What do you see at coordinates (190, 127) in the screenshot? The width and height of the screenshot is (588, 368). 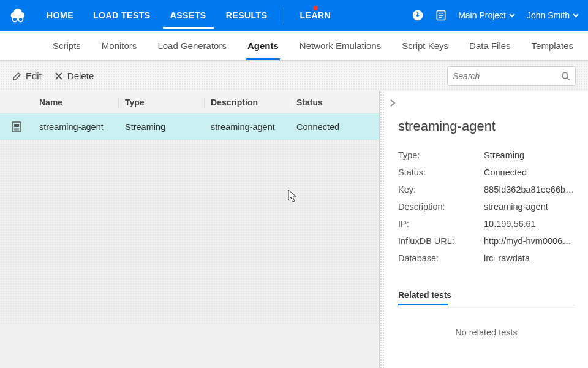 I see `table-row: streaming-agent Streaming streaming-agen…` at bounding box center [190, 127].